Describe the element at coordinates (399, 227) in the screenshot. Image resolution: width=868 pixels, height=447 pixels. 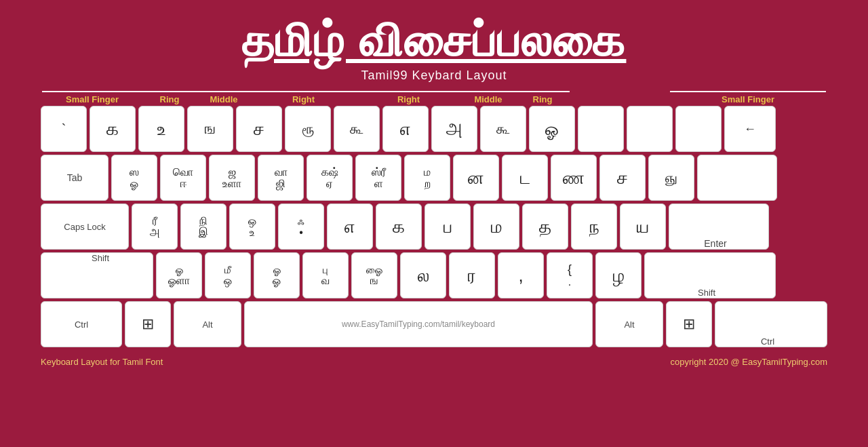
I see `key-h: க` at that location.